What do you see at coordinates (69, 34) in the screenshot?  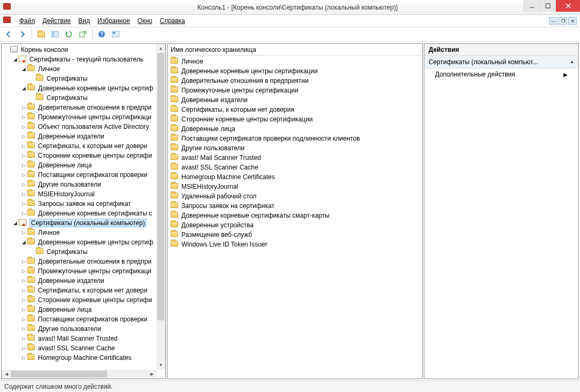 I see `refresh-button` at bounding box center [69, 34].